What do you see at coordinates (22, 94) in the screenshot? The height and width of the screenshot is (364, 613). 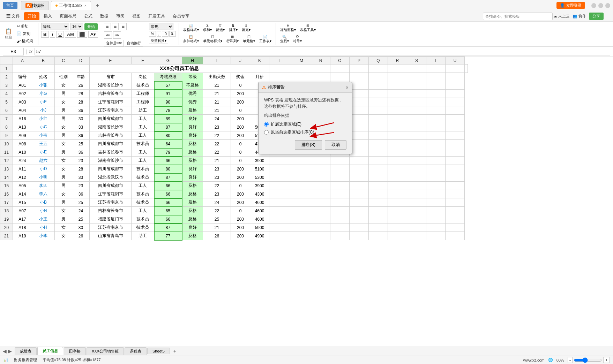 I see `table-cell: A02` at bounding box center [22, 94].